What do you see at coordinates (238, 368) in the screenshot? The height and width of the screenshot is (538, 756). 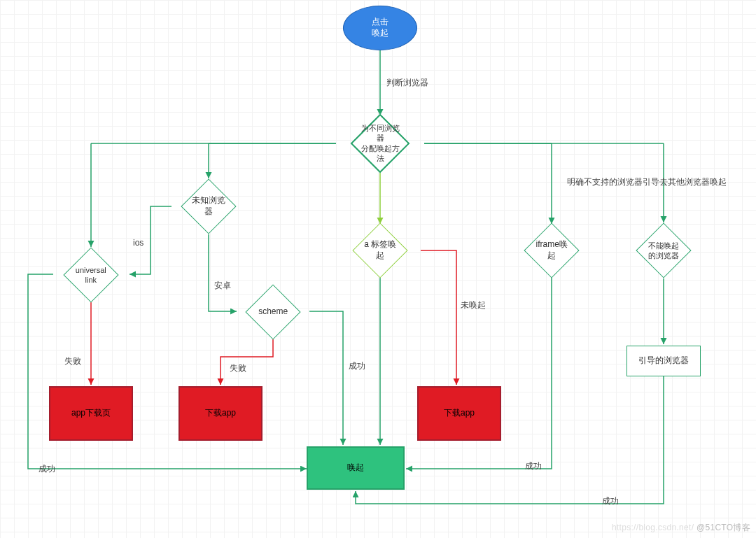 I see `edge-label-fail2: 失败` at bounding box center [238, 368].